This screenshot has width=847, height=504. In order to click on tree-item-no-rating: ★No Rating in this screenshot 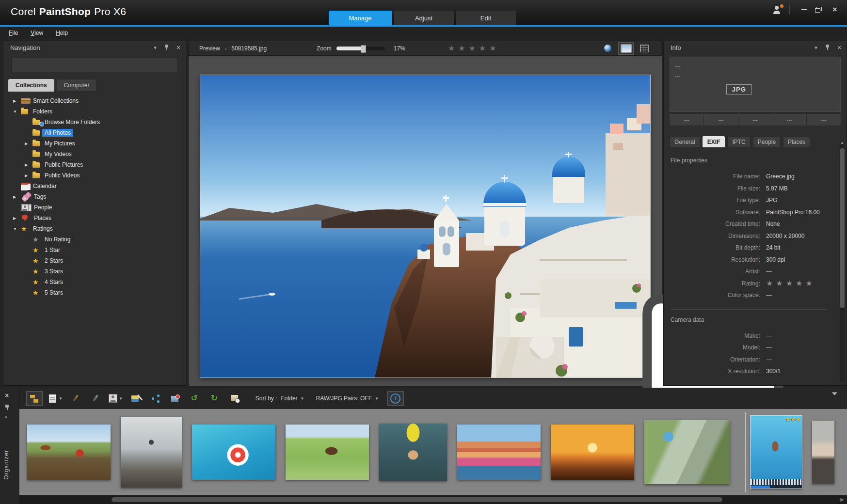, I will do `click(95, 239)`.